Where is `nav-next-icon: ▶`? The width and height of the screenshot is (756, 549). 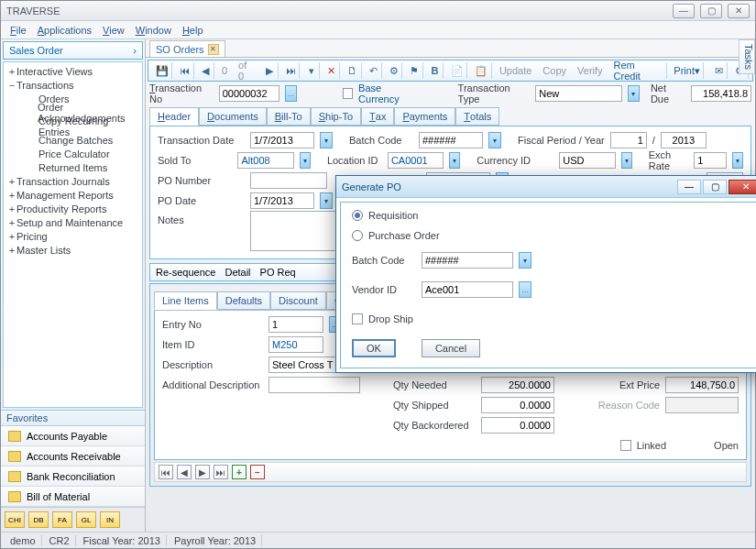
nav-next-icon: ▶ is located at coordinates (270, 71).